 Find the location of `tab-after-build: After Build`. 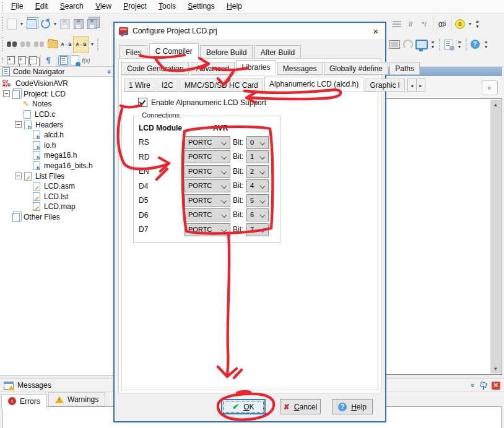

tab-after-build: After Build is located at coordinates (277, 52).